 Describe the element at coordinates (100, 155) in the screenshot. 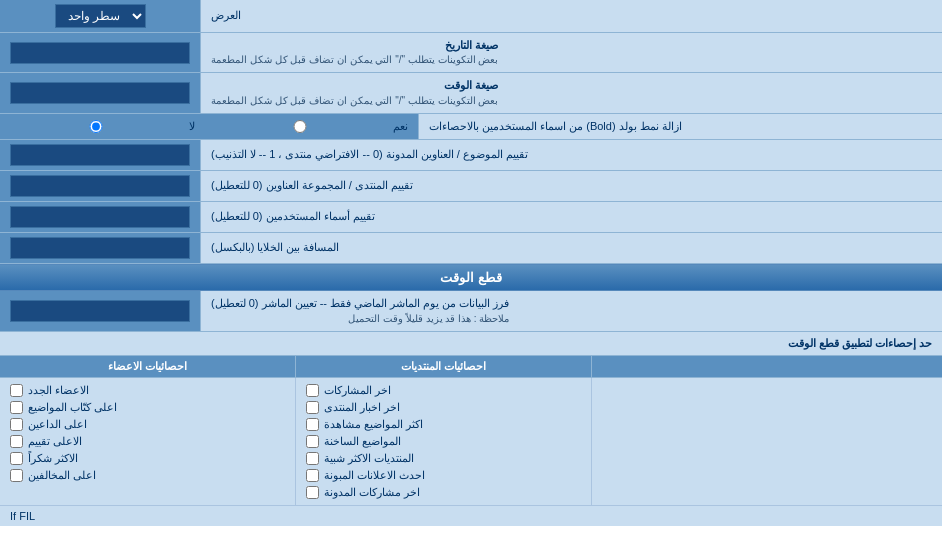

I see `topics-sort-input: 33` at that location.